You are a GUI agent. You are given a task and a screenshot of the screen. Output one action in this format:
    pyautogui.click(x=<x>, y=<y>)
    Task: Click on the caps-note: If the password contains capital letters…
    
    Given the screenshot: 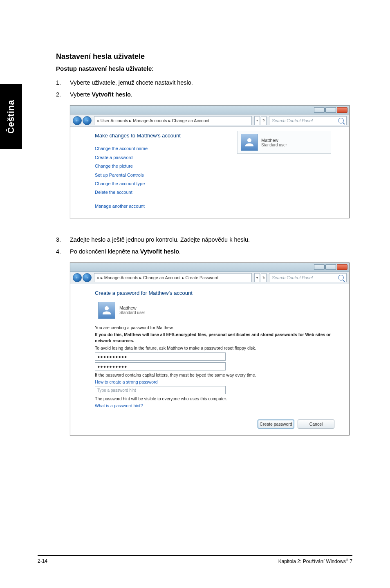 What is the action you would take?
    pyautogui.click(x=215, y=375)
    